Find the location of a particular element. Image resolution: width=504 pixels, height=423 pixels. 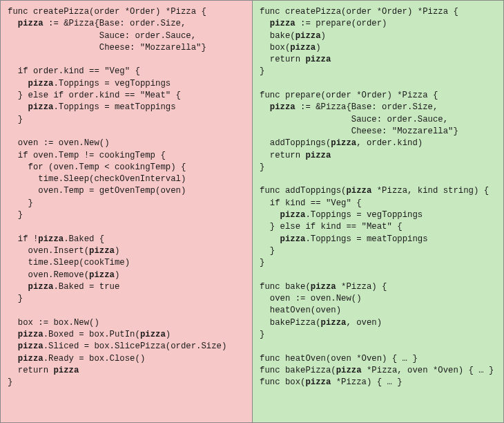

code-line: time.Sleep(checkOvenInterval) is located at coordinates (97, 179).